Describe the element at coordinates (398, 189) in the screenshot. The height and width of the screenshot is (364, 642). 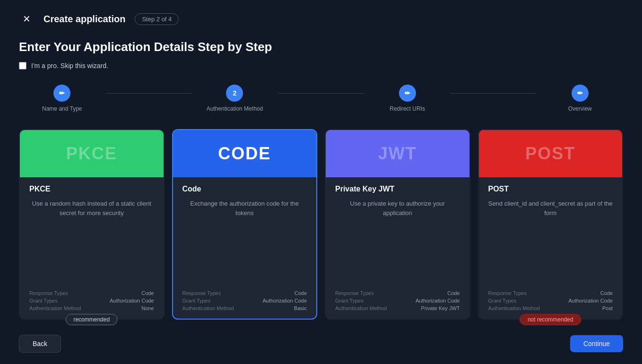
I see `card-jwt-name: Private Key JWT` at that location.